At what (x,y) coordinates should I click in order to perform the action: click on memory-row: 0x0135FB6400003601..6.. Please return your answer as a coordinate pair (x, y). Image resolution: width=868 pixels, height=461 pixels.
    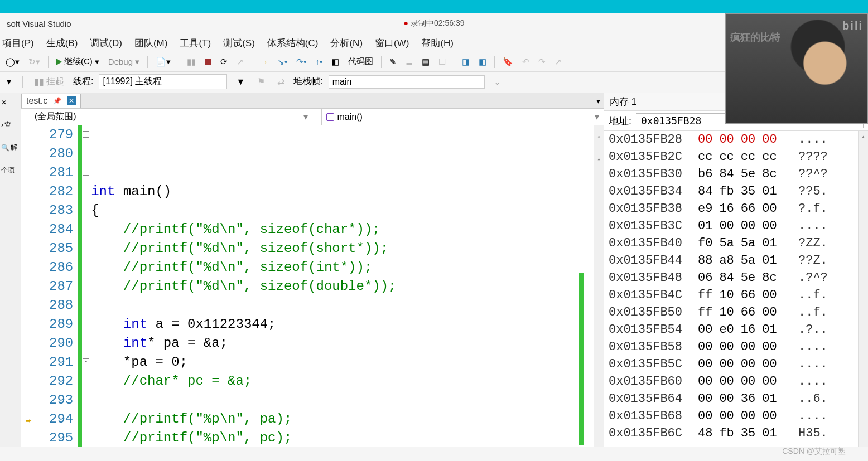
    Looking at the image, I should click on (736, 399).